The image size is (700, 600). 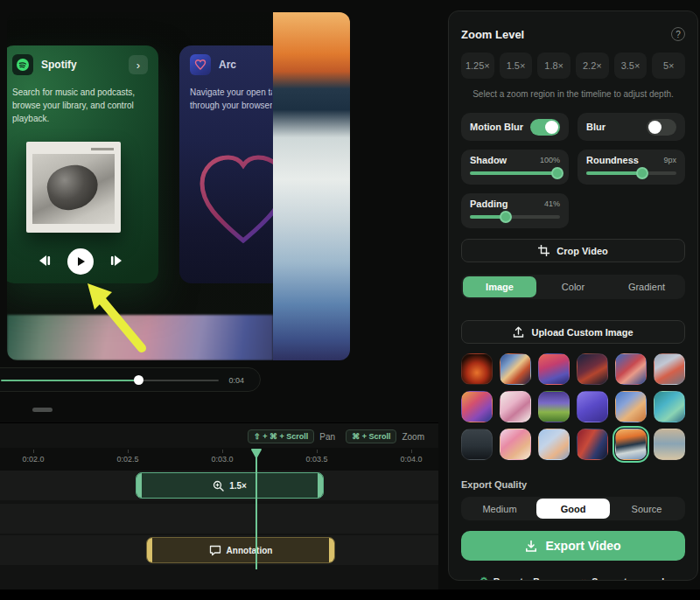 I want to click on zoom-region-clip: 1.5×, so click(x=229, y=485).